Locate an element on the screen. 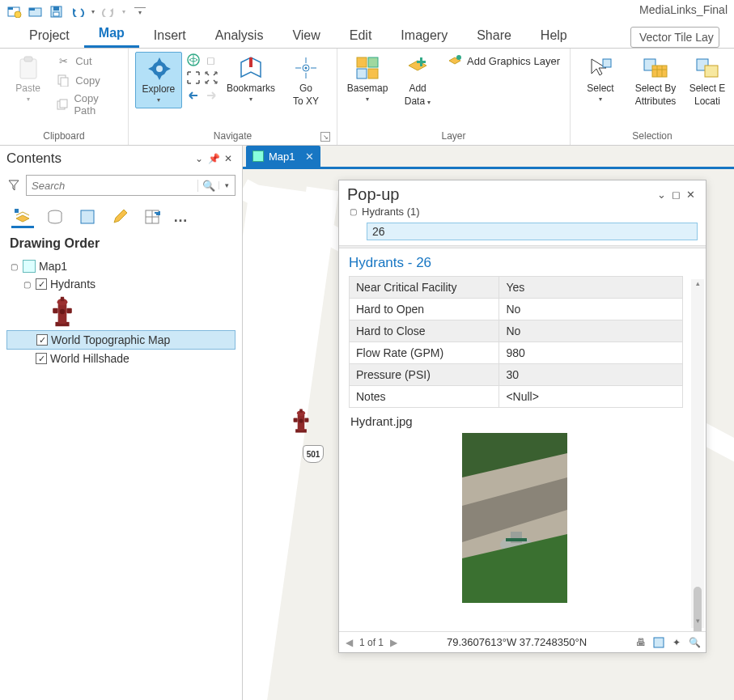 Image resolution: width=734 pixels, height=700 pixels. tab-view: View is located at coordinates (306, 36).